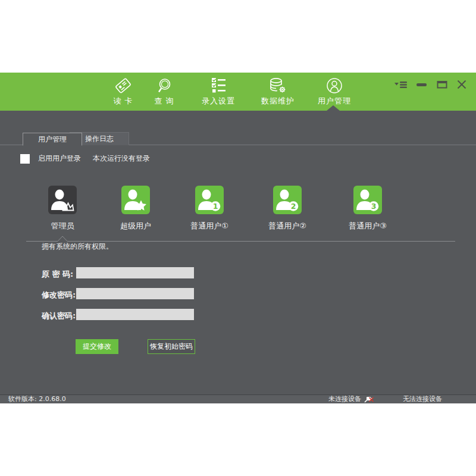 Image resolution: width=476 pixels, height=476 pixels. Describe the element at coordinates (238, 315) in the screenshot. I see `form-row-confirm-password: 确认密码:` at that location.